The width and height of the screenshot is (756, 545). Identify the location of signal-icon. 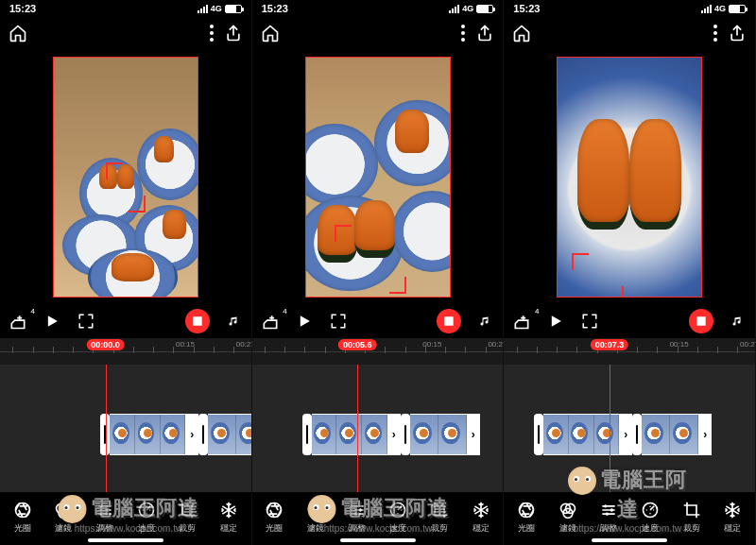
(454, 9).